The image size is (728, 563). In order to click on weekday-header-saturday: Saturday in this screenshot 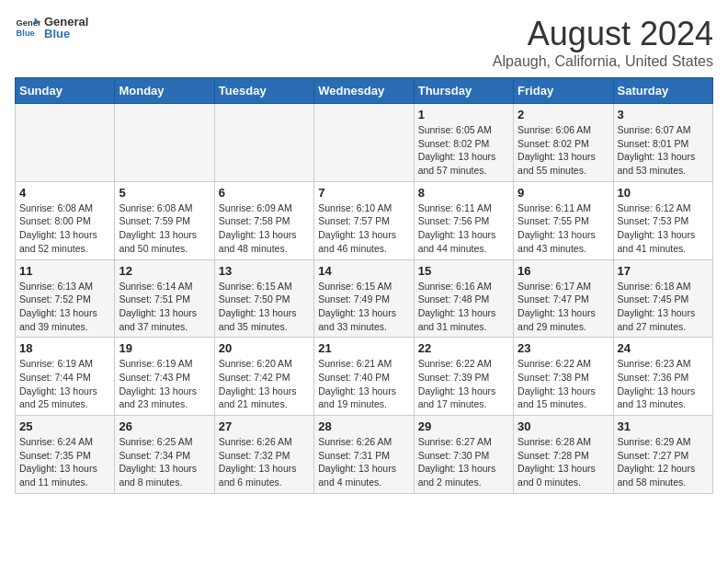, I will do `click(663, 91)`.